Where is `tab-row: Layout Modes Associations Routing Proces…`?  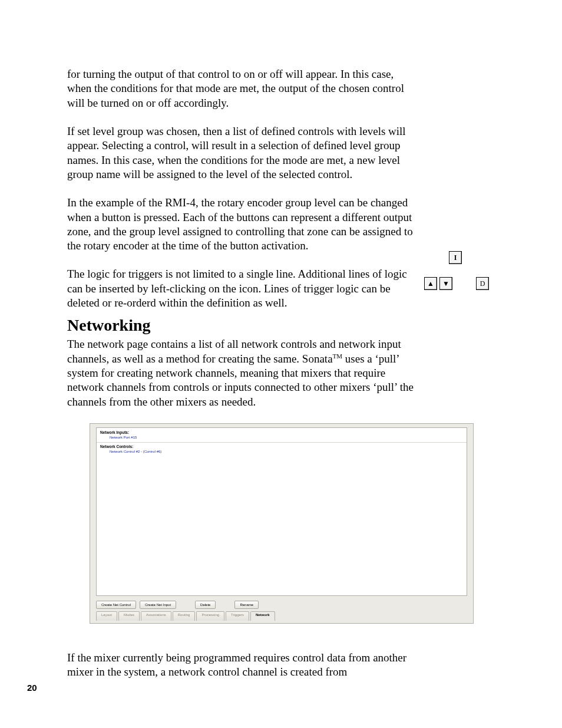 tab-row: Layout Modes Associations Routing Proces… is located at coordinates (282, 616).